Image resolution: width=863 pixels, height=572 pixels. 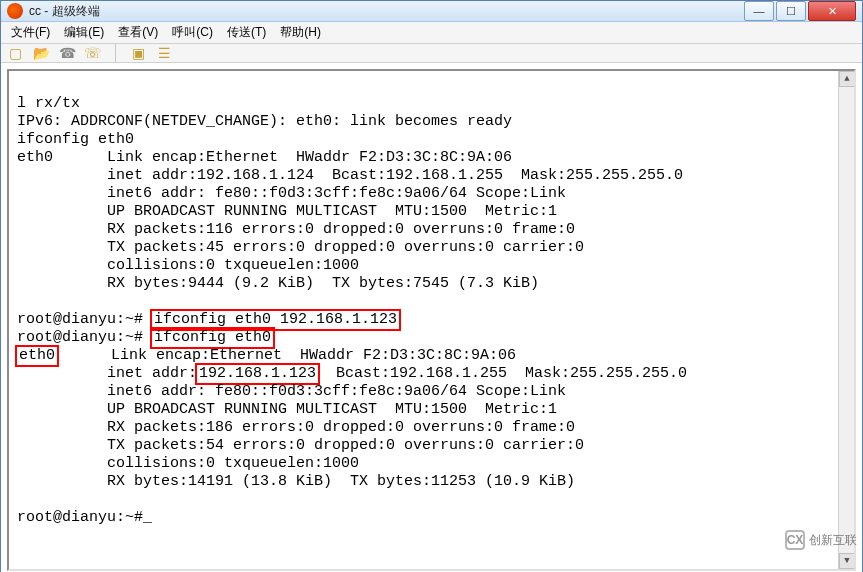 What do you see at coordinates (246, 32) in the screenshot?
I see `menu-transfer: 传送(T)` at bounding box center [246, 32].